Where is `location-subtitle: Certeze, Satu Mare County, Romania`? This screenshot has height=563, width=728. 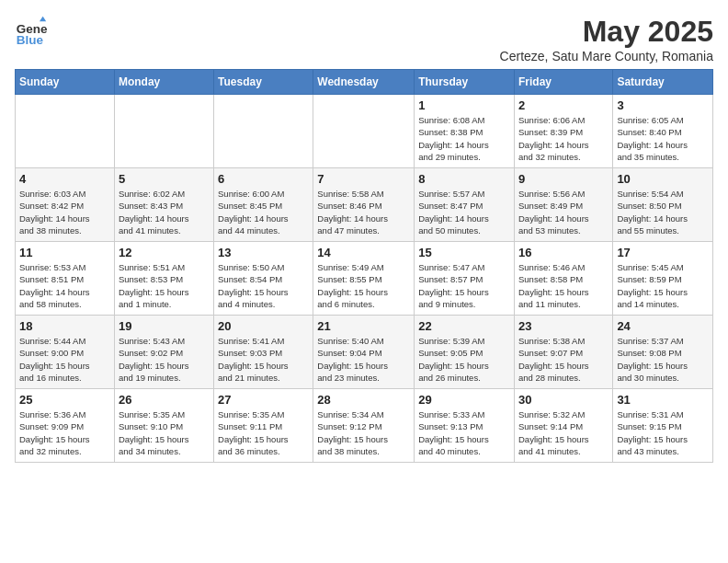
location-subtitle: Certeze, Satu Mare County, Romania is located at coordinates (607, 56).